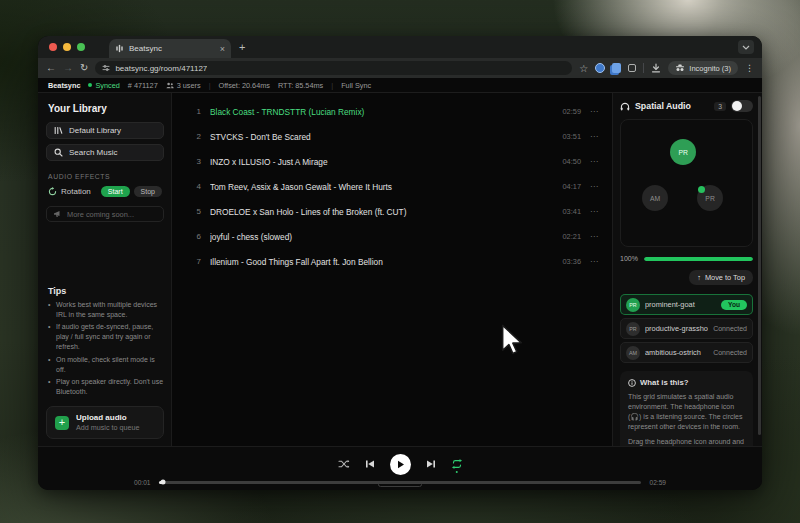  Describe the element at coordinates (62, 423) in the screenshot. I see `upload-plus-icon: +` at that location.